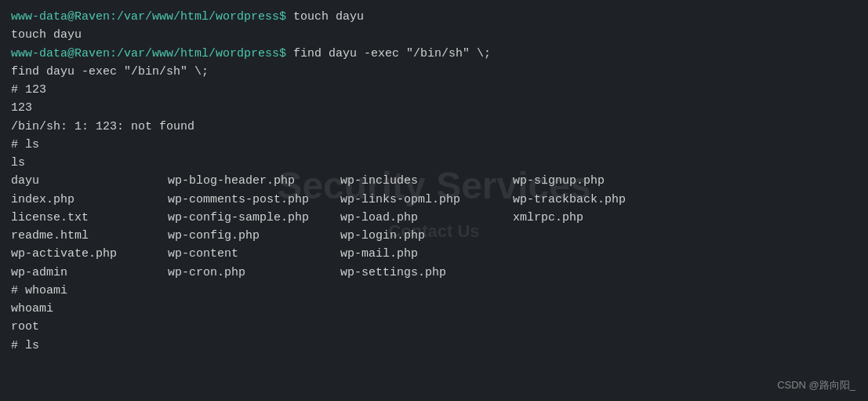  I want to click on terminal-output: whoami, so click(434, 309).